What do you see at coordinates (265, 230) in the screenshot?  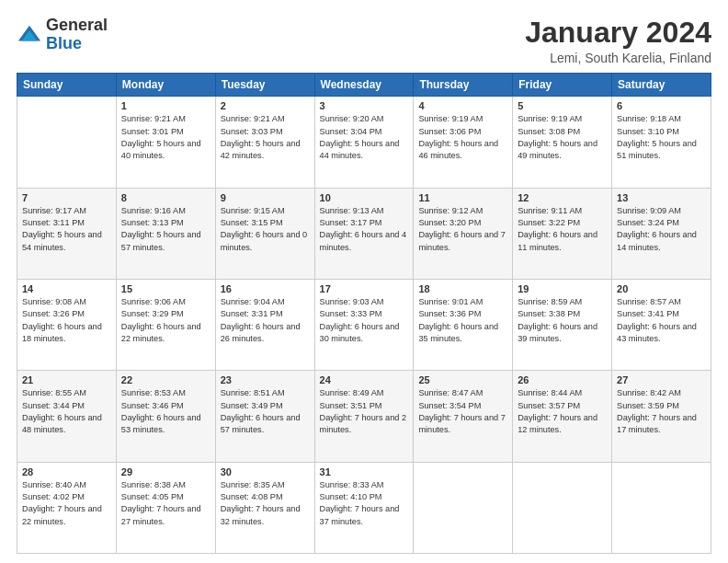 I see `day-info: Sunrise: 9:15 AMSunset: 3:15 PMDaylight:…` at bounding box center [265, 230].